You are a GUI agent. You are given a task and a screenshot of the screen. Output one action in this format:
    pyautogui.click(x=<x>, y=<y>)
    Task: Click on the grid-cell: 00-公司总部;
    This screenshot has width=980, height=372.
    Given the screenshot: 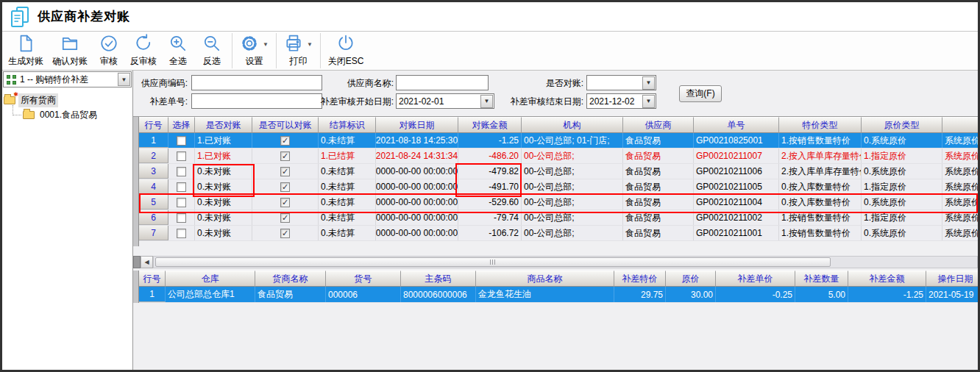 What is the action you would take?
    pyautogui.click(x=572, y=171)
    